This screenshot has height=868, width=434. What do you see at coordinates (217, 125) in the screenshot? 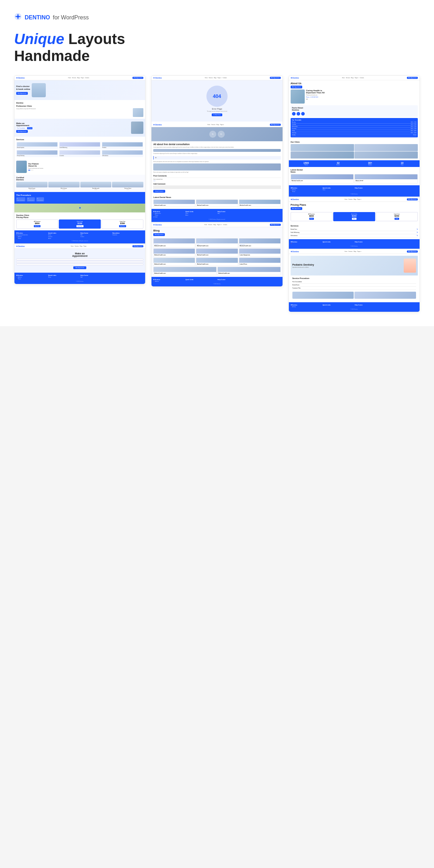
I see `mini-nav-2b: ✚ Dentino Home Services Blogs Pages ▾ Ma…` at bounding box center [217, 125].